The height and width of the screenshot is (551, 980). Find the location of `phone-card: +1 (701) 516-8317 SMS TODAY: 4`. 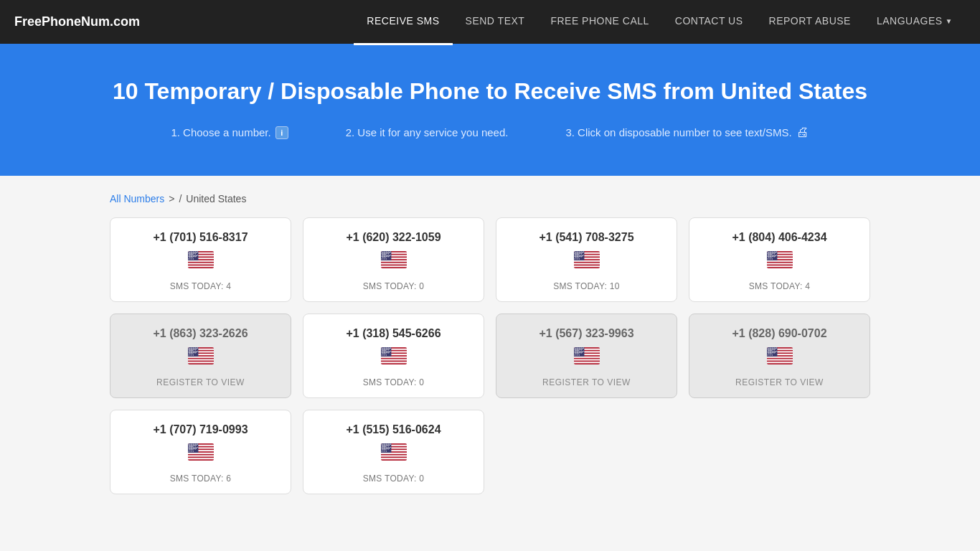

phone-card: +1 (701) 516-8317 SMS TODAY: 4 is located at coordinates (201, 260).